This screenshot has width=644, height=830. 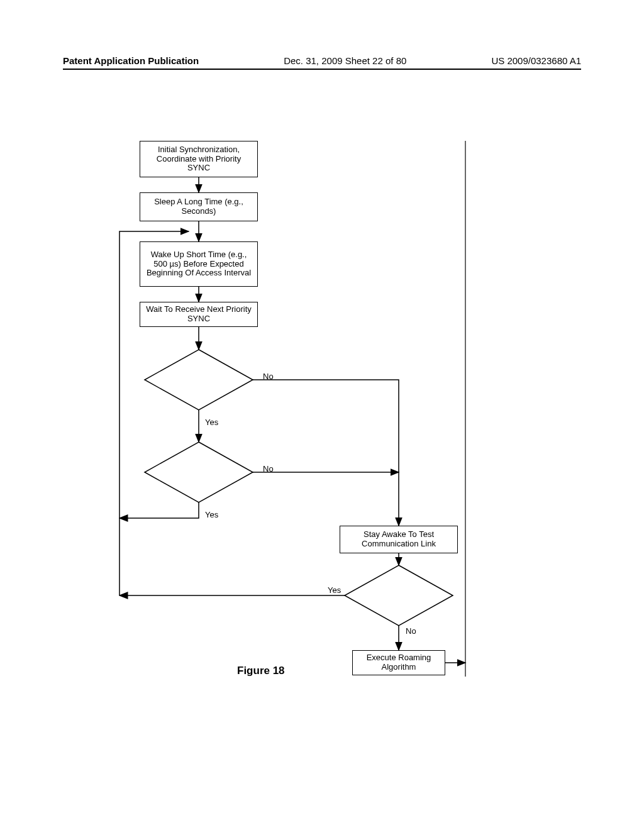 I want to click on decision-sync-received, so click(x=199, y=380).